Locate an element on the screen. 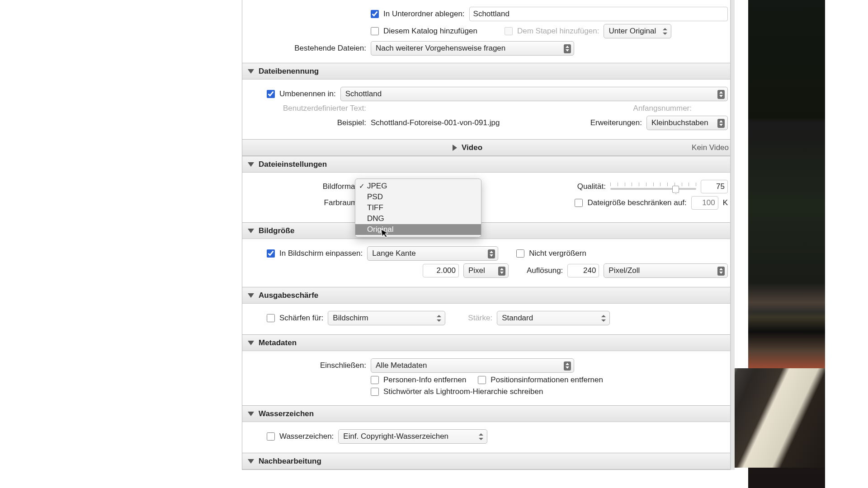  no-enlarge-label: Nicht vergrößern is located at coordinates (558, 253).